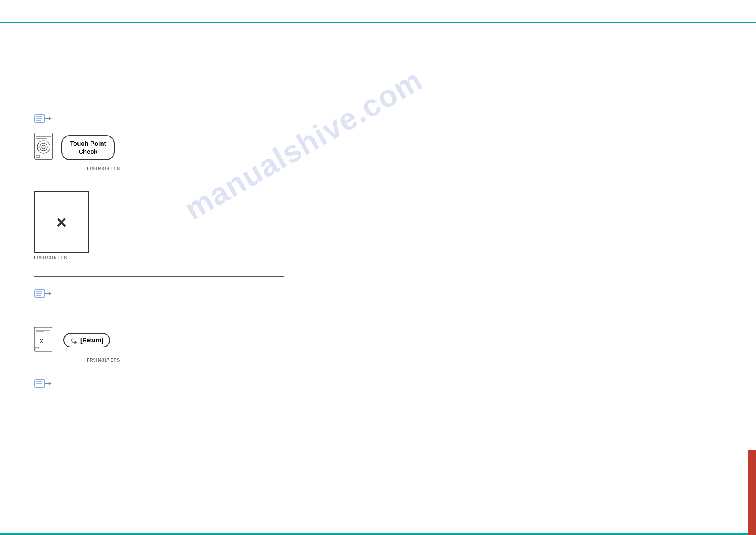 The image size is (756, 535). Describe the element at coordinates (72, 340) in the screenshot. I see `return-figure: x [Return]` at that location.